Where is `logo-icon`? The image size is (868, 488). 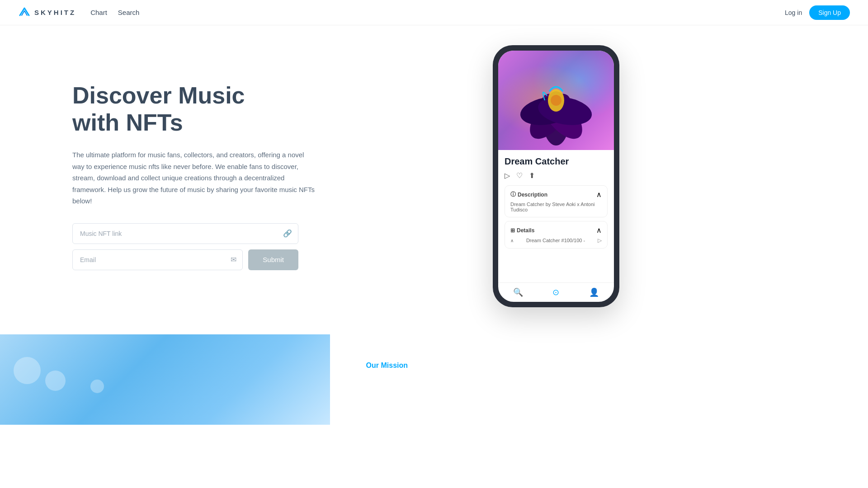 logo-icon is located at coordinates (24, 13).